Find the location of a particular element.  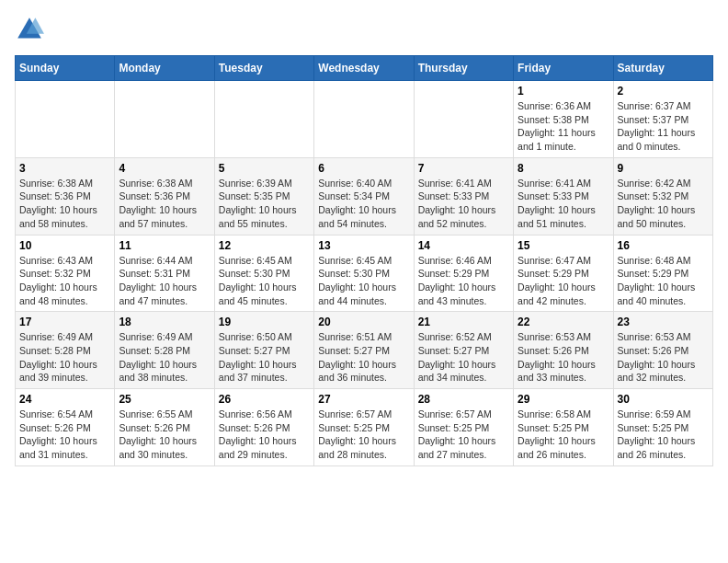

day-info: Sunrise: 6:48 AM Sunset: 5:29 PM Dayligh… is located at coordinates (664, 282).